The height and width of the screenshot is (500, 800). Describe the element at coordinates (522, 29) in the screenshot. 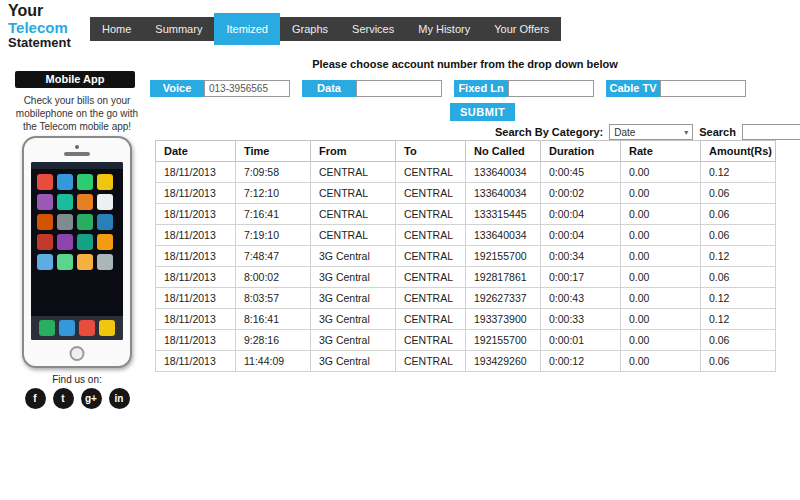

I see `nav-item-your-offers: Your Offers` at that location.